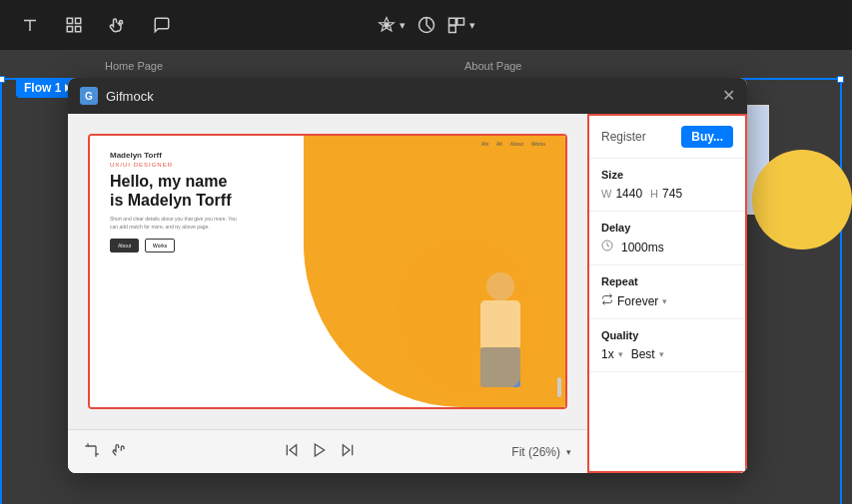 The width and height of the screenshot is (852, 504). What do you see at coordinates (175, 224) in the screenshot?
I see `mockup-body: Short and clear details about you that g…` at bounding box center [175, 224].